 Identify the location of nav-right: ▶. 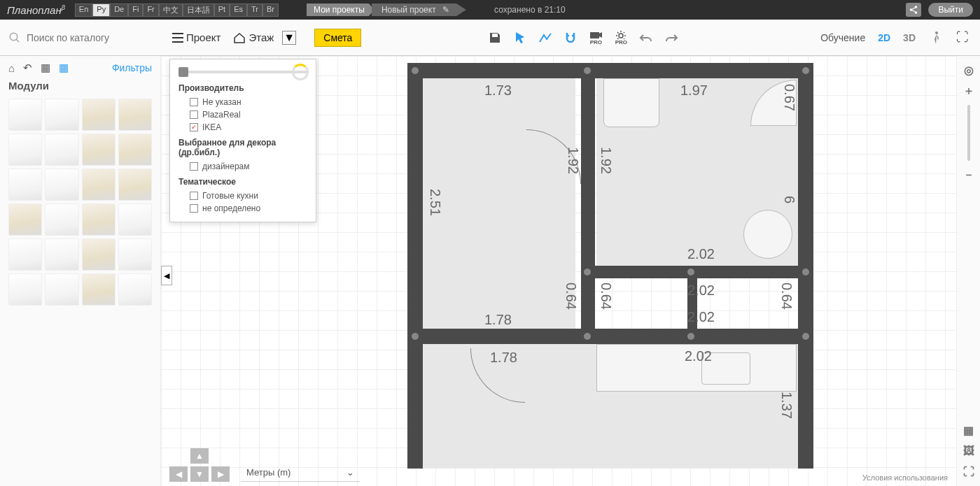
(220, 474).